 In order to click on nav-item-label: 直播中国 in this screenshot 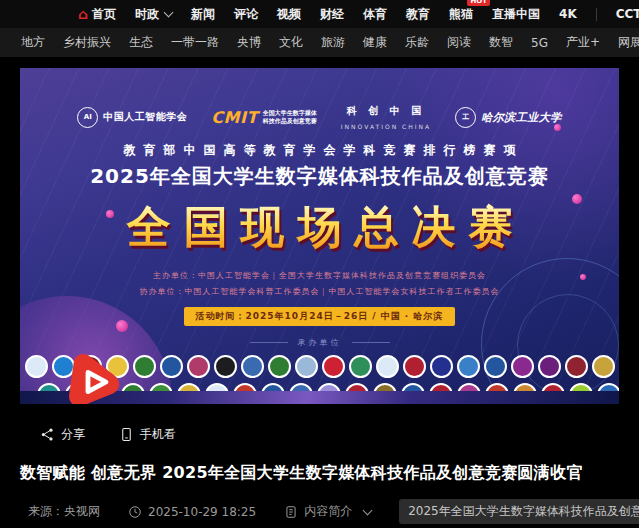, I will do `click(516, 14)`.